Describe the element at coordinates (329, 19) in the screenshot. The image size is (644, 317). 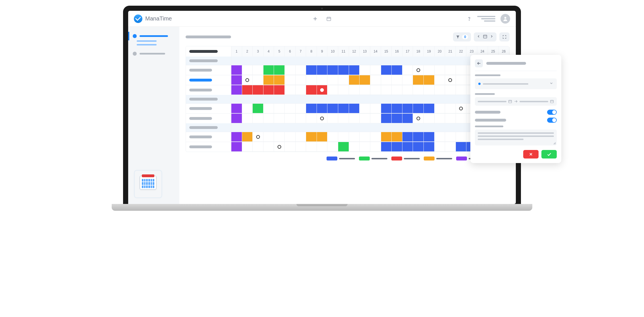
I see `calendar-button` at that location.